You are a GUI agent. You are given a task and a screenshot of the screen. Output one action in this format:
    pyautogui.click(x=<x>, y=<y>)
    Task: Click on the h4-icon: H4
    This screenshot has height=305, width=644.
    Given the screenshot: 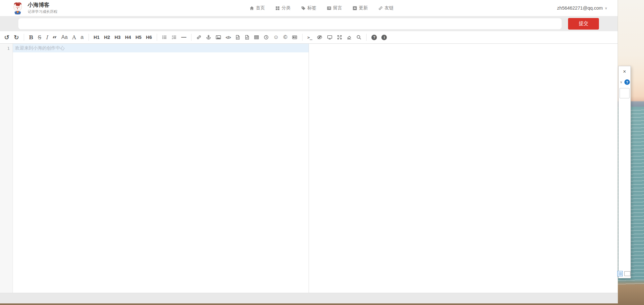 What is the action you would take?
    pyautogui.click(x=128, y=37)
    